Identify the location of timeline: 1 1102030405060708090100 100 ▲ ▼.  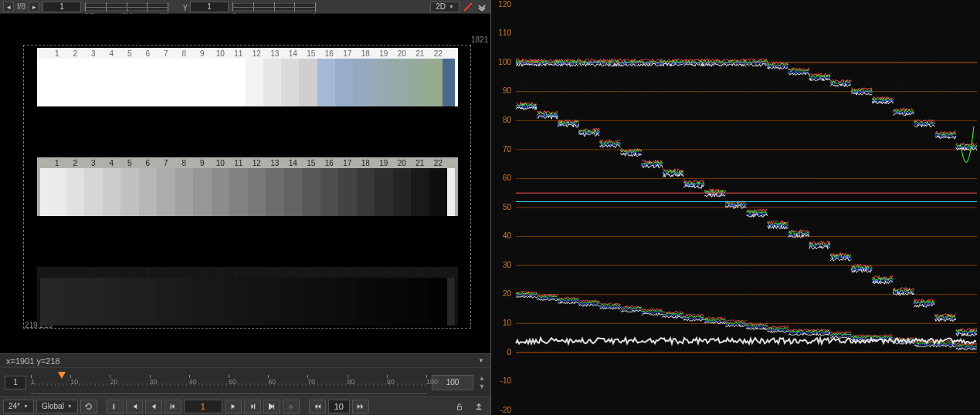
(246, 382).